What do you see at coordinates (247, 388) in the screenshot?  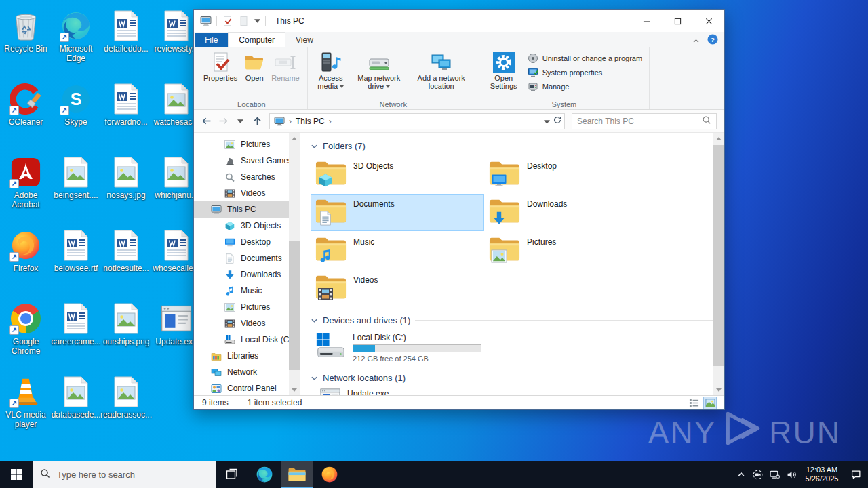 I see `sidebar-item-control-panel: Control Panel` at bounding box center [247, 388].